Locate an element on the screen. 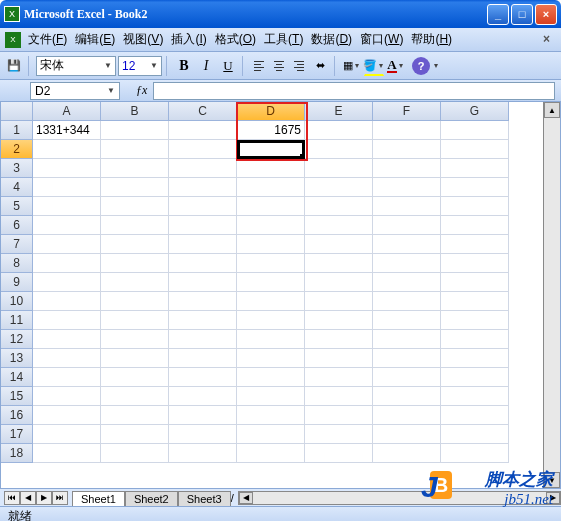  cell-G13 is located at coordinates (475, 358).